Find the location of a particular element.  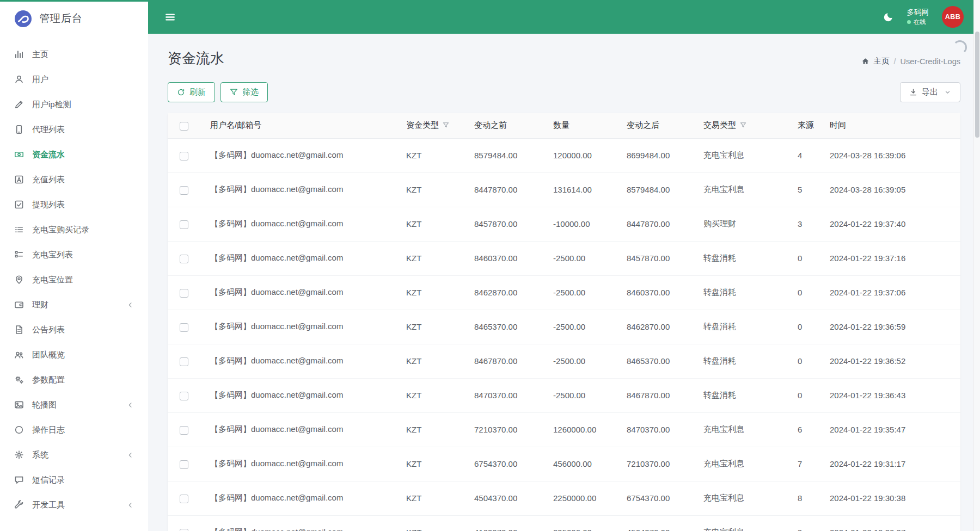

topbar-right: 多码网 在线 ABB is located at coordinates (923, 17).